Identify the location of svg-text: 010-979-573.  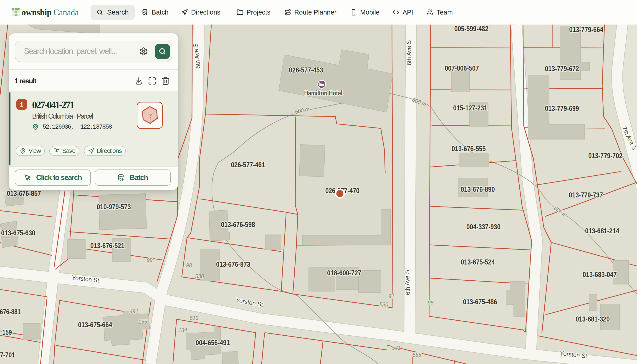
(114, 207).